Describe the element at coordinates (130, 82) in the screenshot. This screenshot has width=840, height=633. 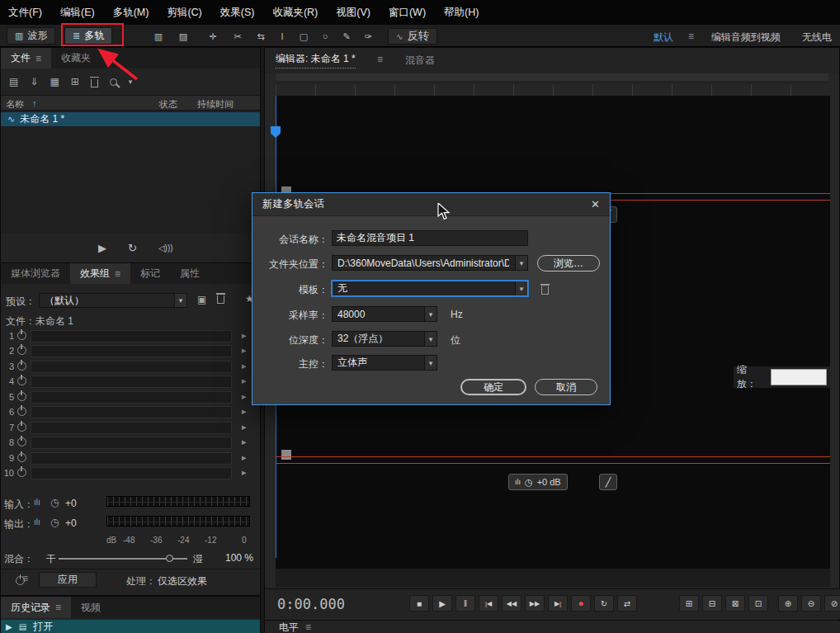
I see `search-dropdown-icon: ▾` at that location.